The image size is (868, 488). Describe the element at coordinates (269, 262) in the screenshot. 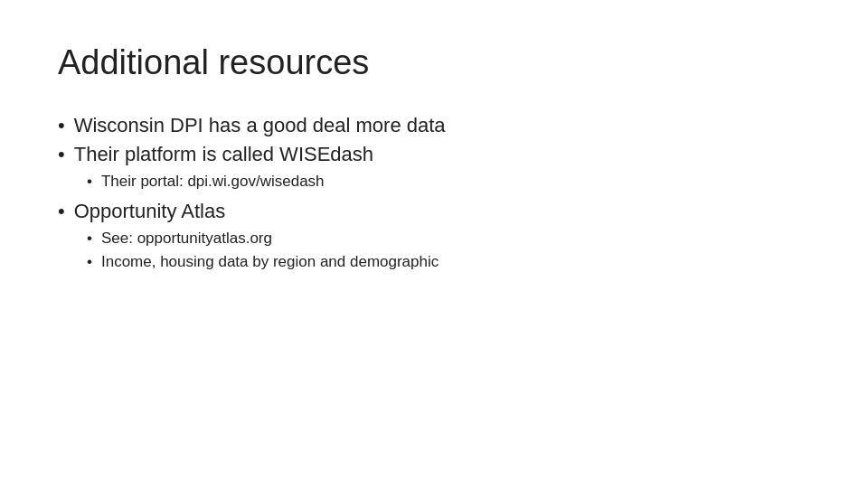

I see `bullet-3b-text: Income, housing data by region and demog…` at that location.